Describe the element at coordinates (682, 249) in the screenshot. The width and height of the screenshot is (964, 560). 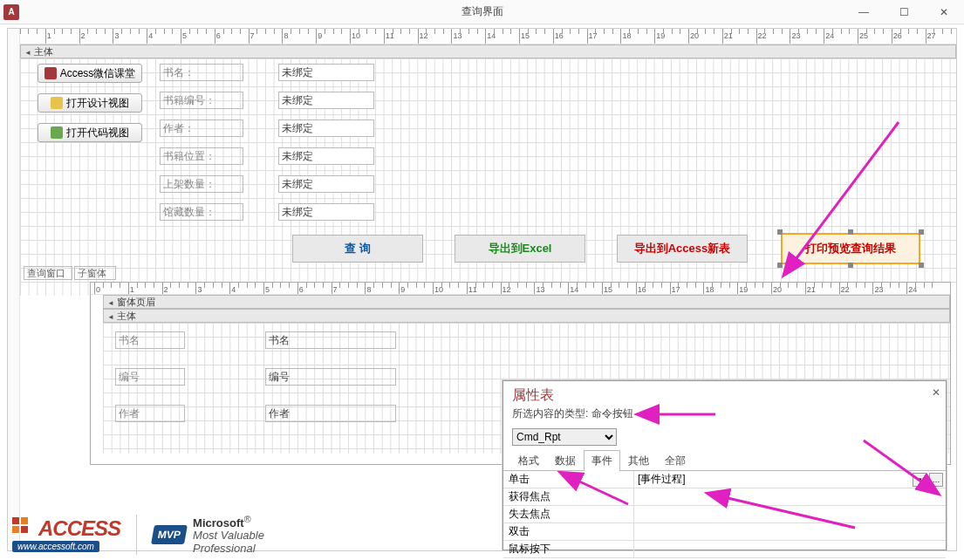
I see `export-access-button: 导出到Access新表` at that location.